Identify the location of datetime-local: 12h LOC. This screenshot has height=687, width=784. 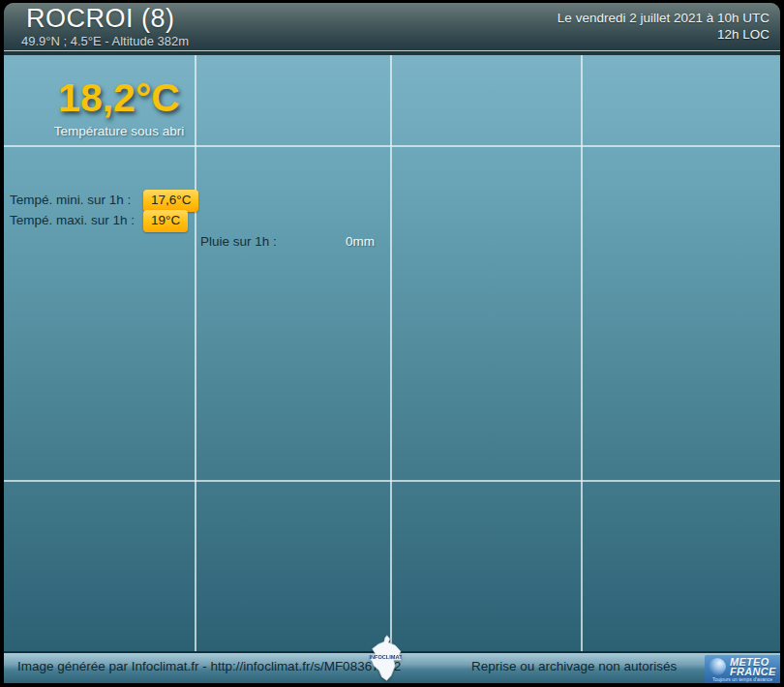
(664, 35).